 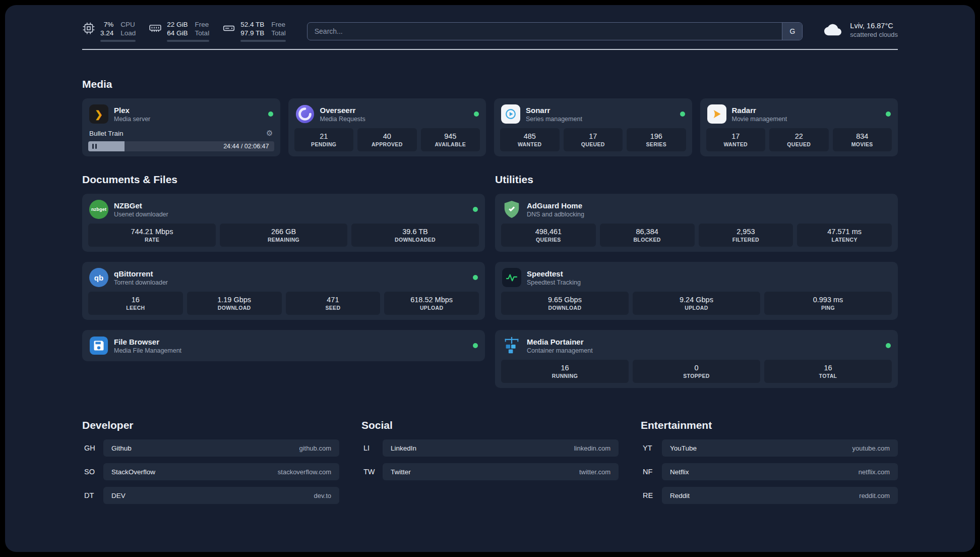 I want to click on memory-ram-icon, so click(x=155, y=28).